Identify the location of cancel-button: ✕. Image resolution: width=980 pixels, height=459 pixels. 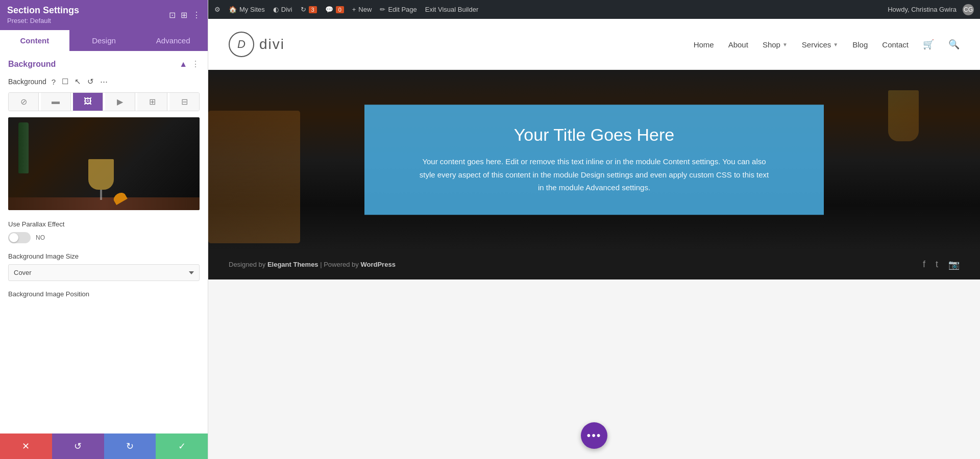
(26, 446).